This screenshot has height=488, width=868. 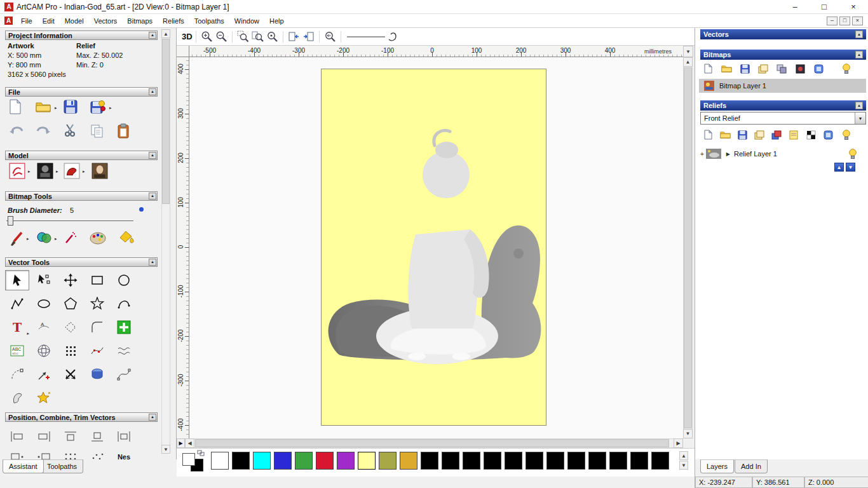 I want to click on collapse-bitmaps-button: ▲, so click(x=859, y=55).